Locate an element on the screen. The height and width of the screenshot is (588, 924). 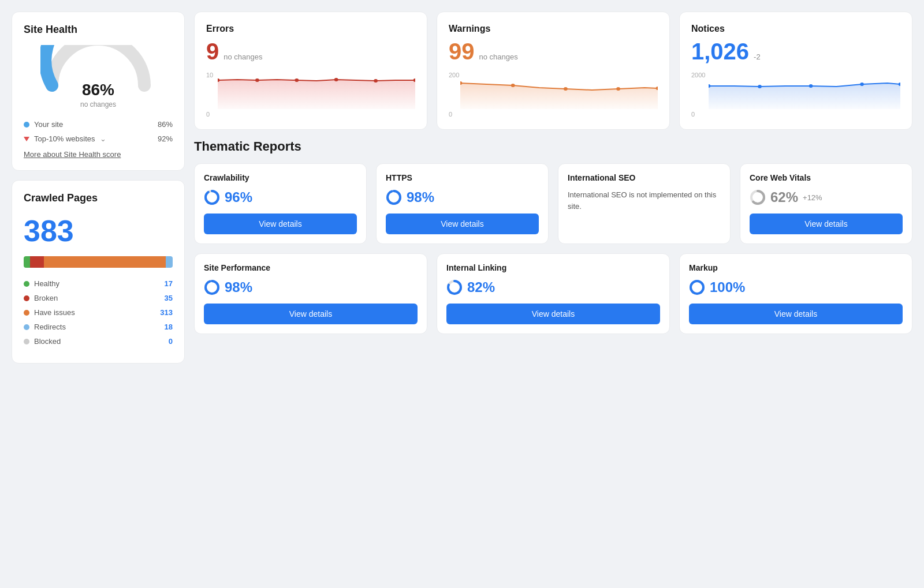
legend-broken: Broken 35 is located at coordinates (98, 298).